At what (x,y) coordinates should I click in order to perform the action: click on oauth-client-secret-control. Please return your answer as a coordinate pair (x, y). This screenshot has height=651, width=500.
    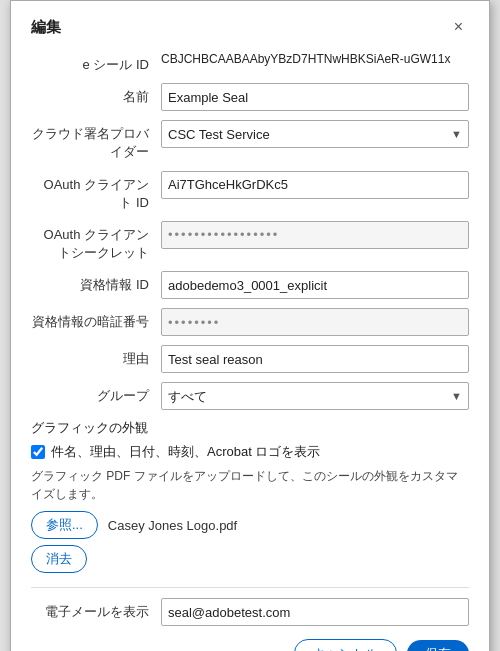
    Looking at the image, I should click on (315, 235).